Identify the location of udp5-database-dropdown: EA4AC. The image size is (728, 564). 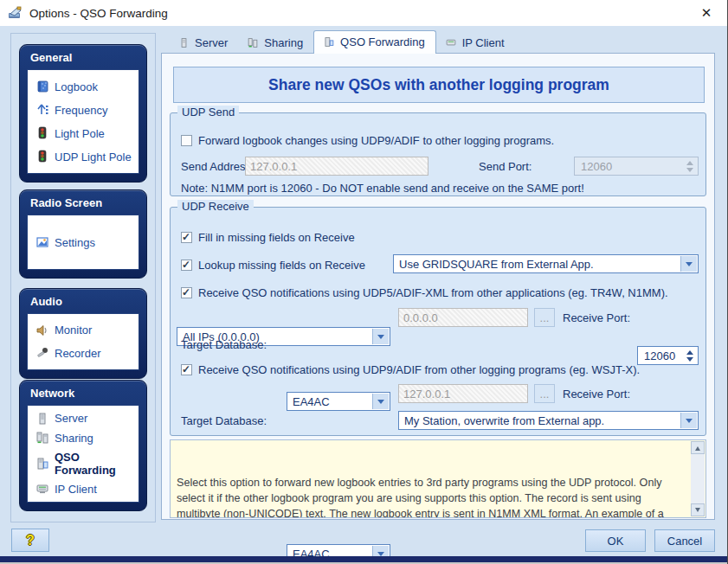
(338, 401).